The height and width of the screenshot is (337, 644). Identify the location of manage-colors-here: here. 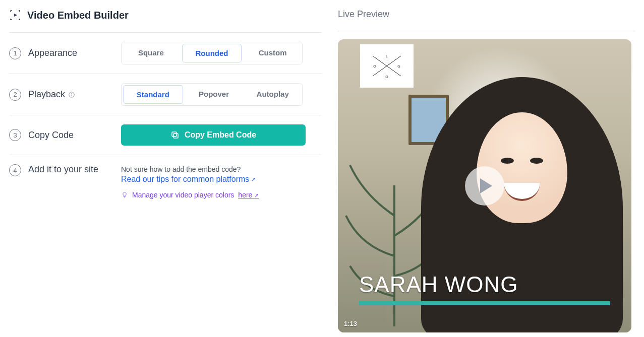
(245, 195).